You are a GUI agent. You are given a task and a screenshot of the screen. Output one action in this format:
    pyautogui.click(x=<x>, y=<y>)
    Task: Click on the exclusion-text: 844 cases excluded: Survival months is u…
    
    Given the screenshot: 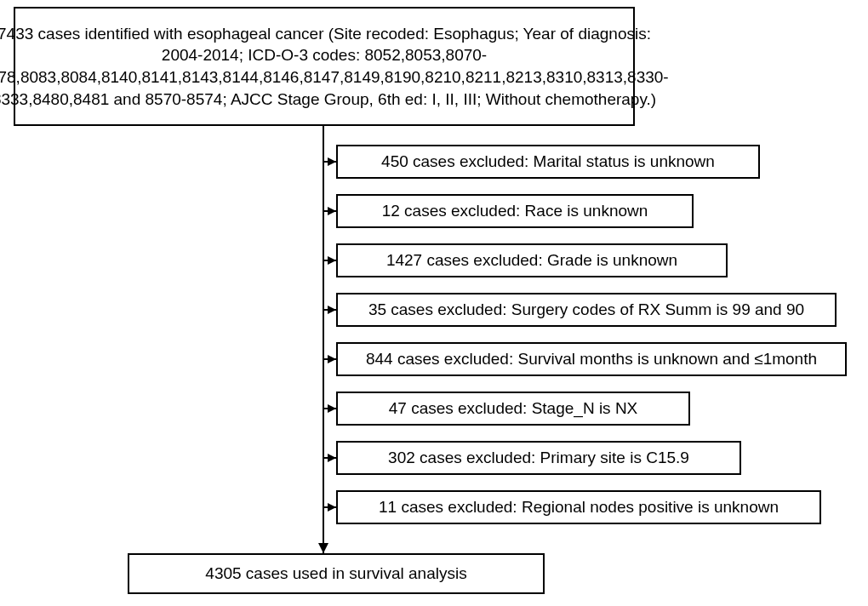 What is the action you would take?
    pyautogui.click(x=591, y=359)
    